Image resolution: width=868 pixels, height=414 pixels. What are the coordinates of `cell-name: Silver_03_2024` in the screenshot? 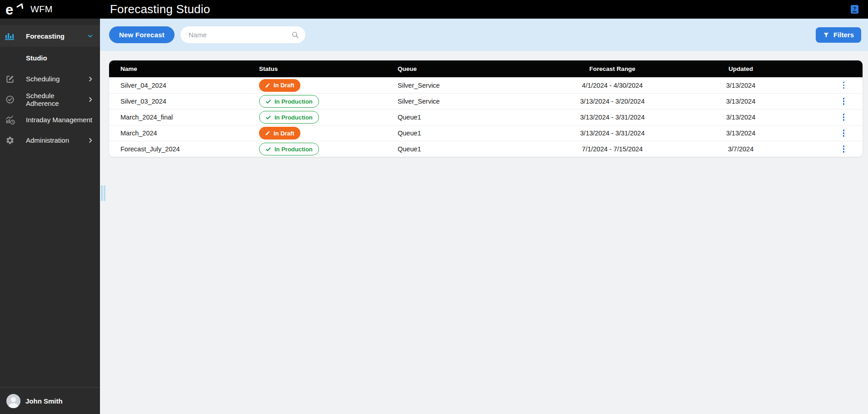 It's located at (184, 101).